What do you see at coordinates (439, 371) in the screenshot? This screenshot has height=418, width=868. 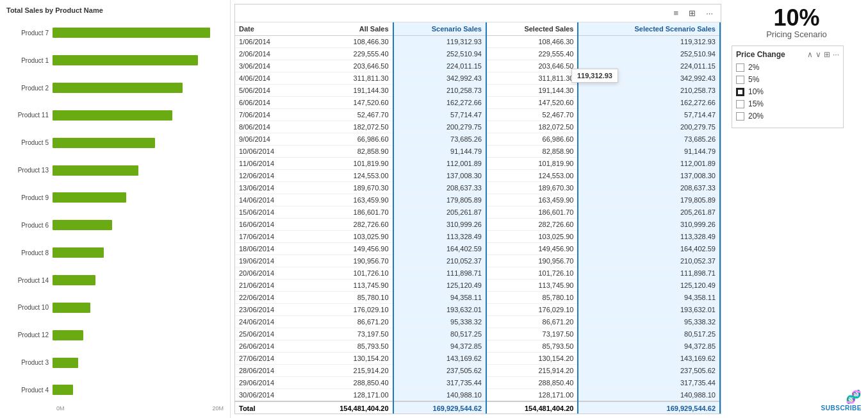 I see `table-cell: 237,505.62` at bounding box center [439, 371].